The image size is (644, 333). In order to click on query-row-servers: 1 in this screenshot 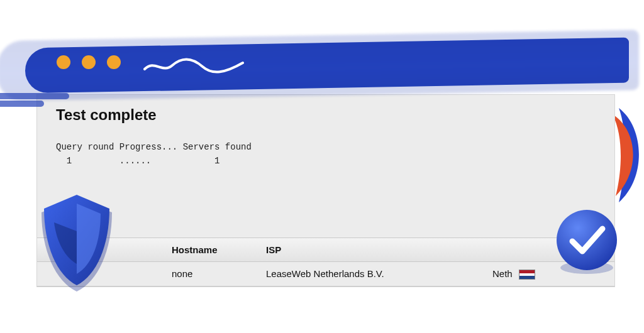, I will do `click(217, 161)`.